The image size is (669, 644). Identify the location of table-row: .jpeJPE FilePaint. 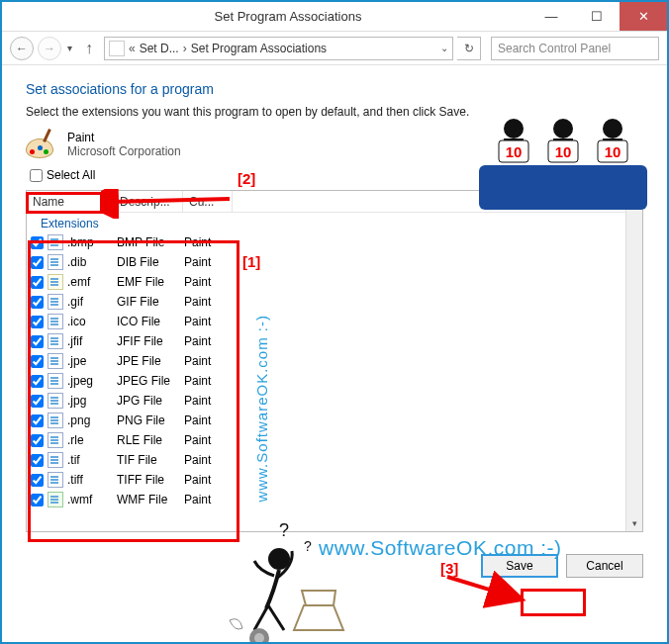
(334, 361).